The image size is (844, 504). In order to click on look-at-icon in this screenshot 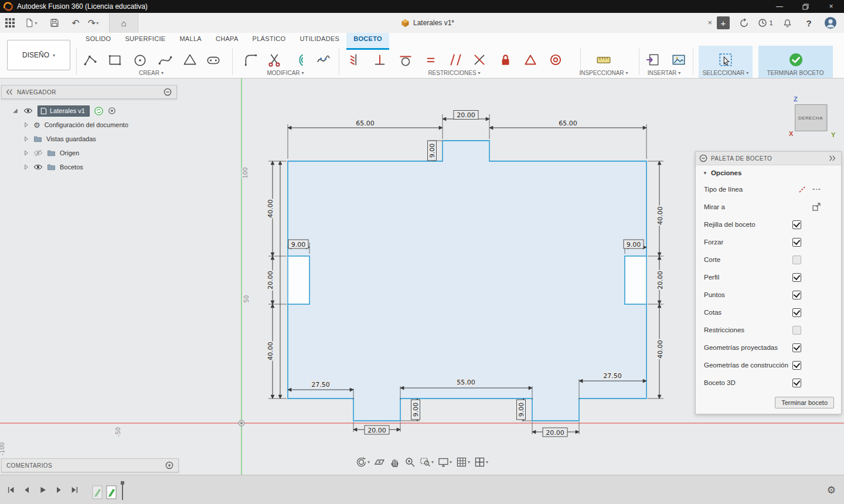, I will do `click(816, 207)`.